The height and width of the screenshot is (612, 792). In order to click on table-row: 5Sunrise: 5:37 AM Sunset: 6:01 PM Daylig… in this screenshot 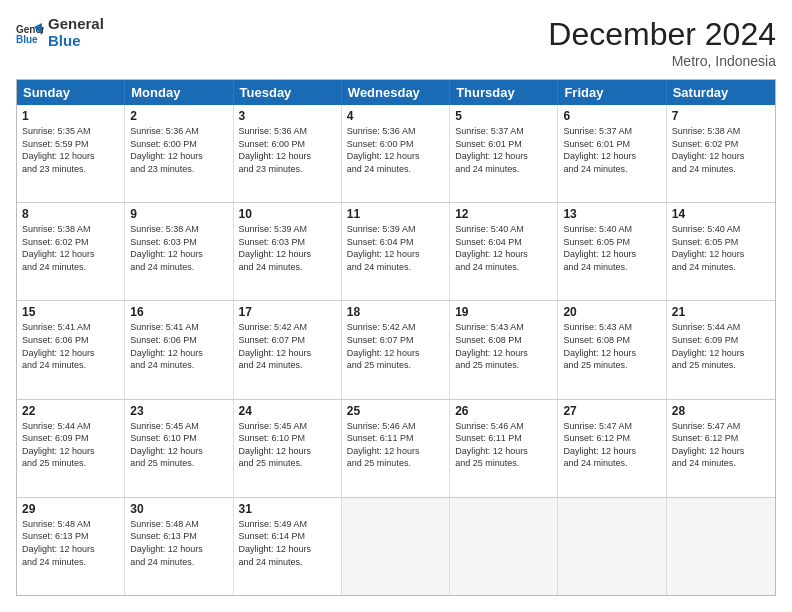, I will do `click(504, 154)`.